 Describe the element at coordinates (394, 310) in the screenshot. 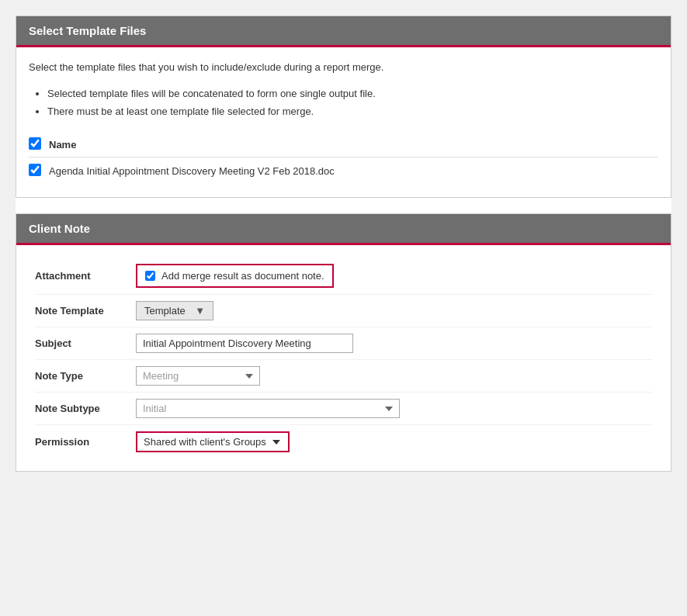

I see `note-template-control: Template ▼` at that location.